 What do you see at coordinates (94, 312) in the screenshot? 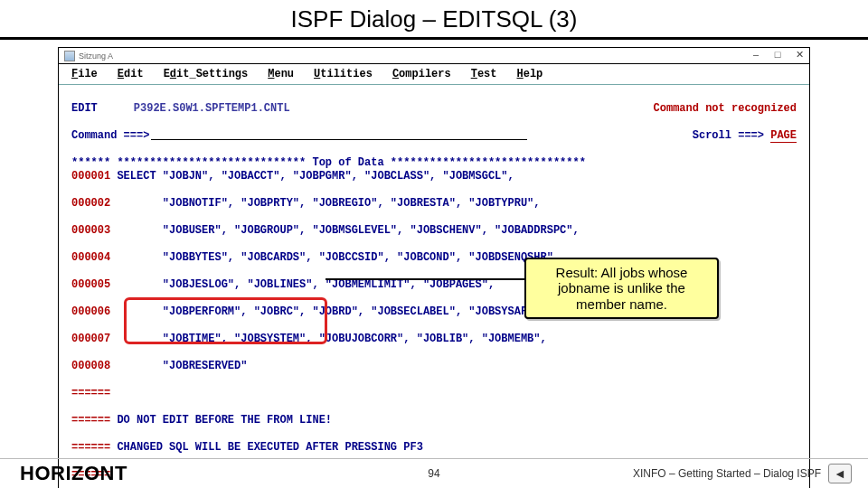
I see `lineno-6: 000006` at bounding box center [94, 312].